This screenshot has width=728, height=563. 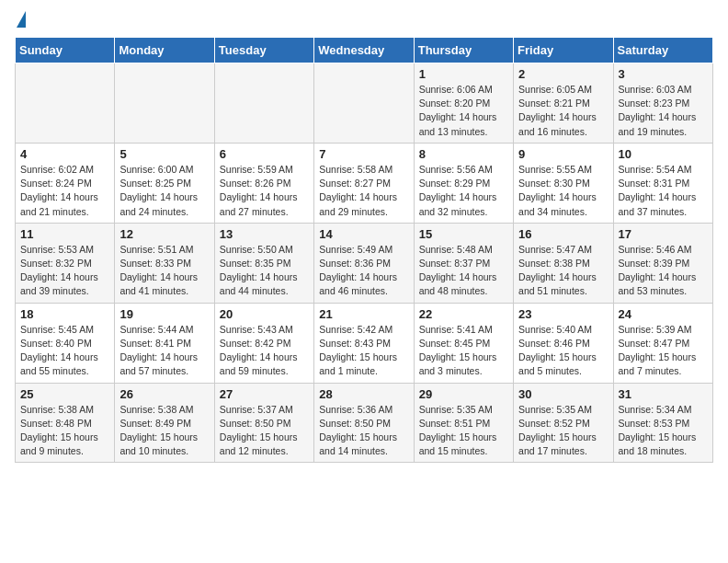 I want to click on day-info: Sunrise: 6:00 AMSunset: 8:25 PMDaylight:…, so click(x=164, y=191).